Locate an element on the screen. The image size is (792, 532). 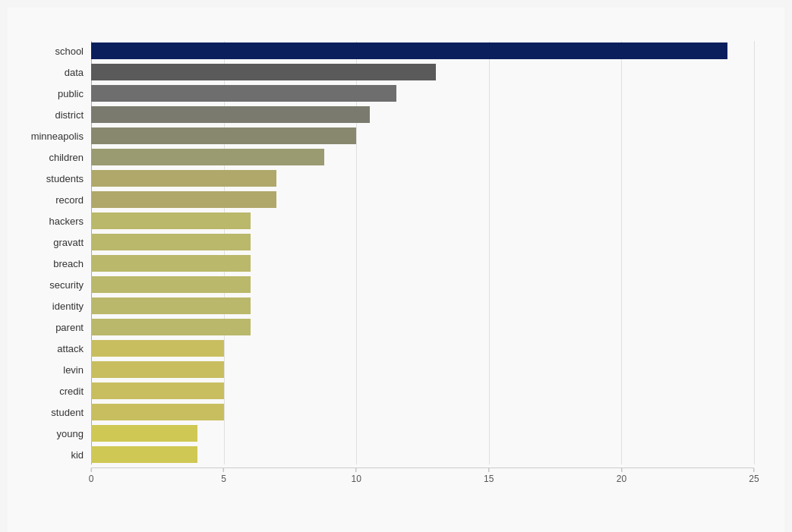
bar-label: security is located at coordinates (70, 285).